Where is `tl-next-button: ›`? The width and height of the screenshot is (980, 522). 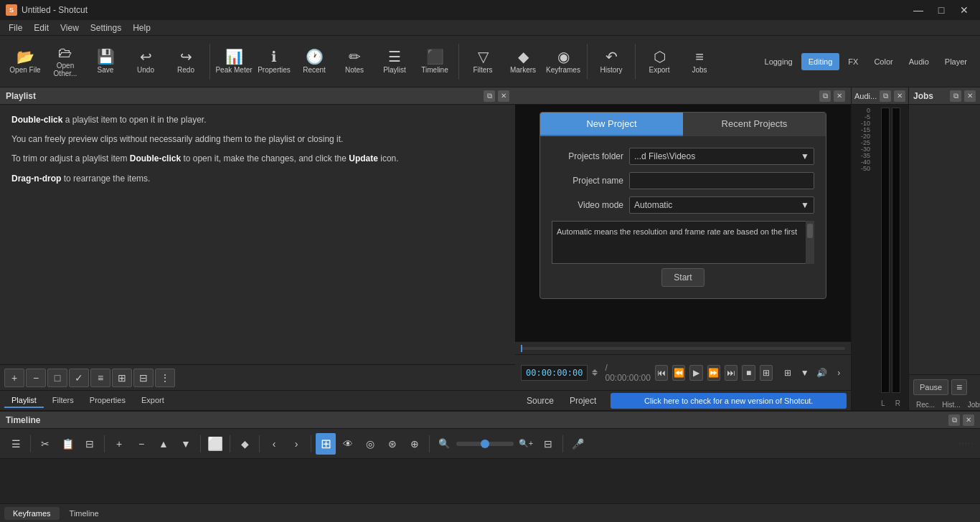 tl-next-button: › is located at coordinates (296, 444).